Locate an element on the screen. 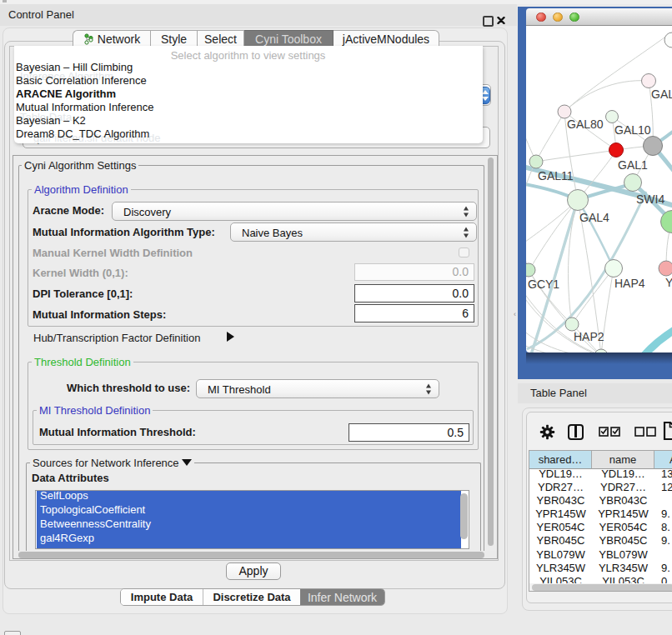 The height and width of the screenshot is (635, 672). svg-text: GAL4 is located at coordinates (594, 218).